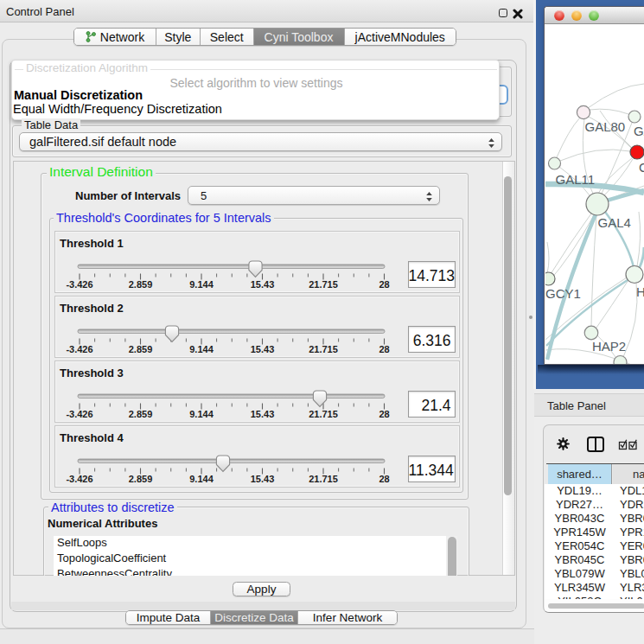 Image resolution: width=644 pixels, height=644 pixels. Describe the element at coordinates (609, 346) in the screenshot. I see `svg-text: HAP2` at that location.